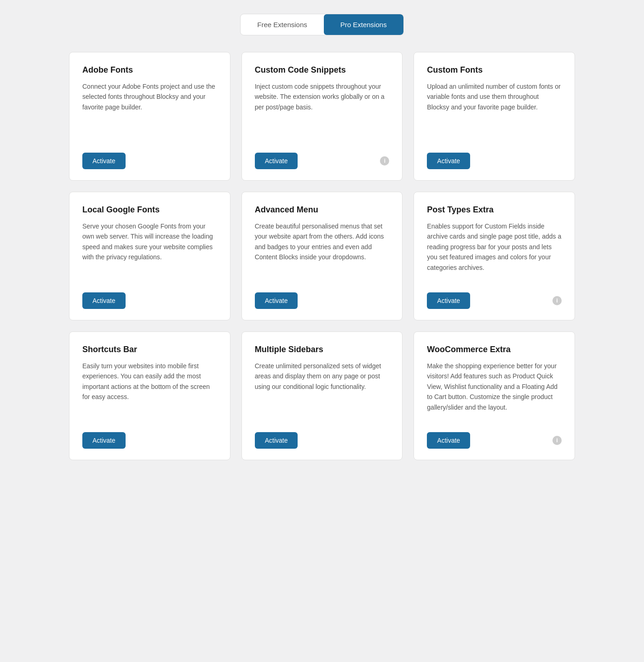 This screenshot has width=644, height=662. Describe the element at coordinates (150, 391) in the screenshot. I see `extension-desc-shortcuts-bar: Easily turn your websites into mobile fi…` at that location.